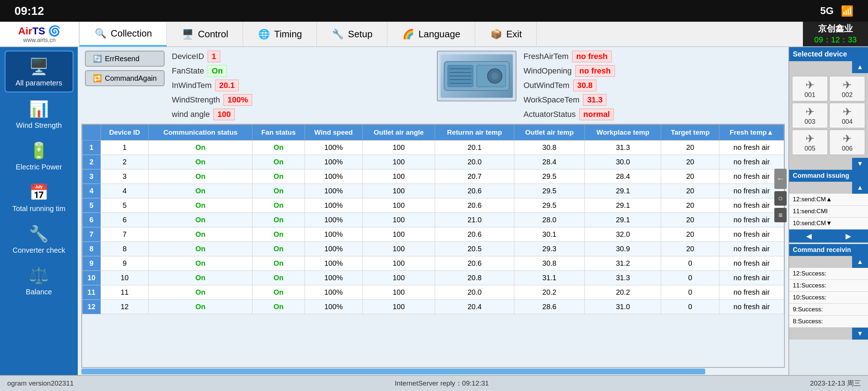  I want to click on table-row: 22OnOn100%10020.028.430.020no fresh air, so click(433, 162).